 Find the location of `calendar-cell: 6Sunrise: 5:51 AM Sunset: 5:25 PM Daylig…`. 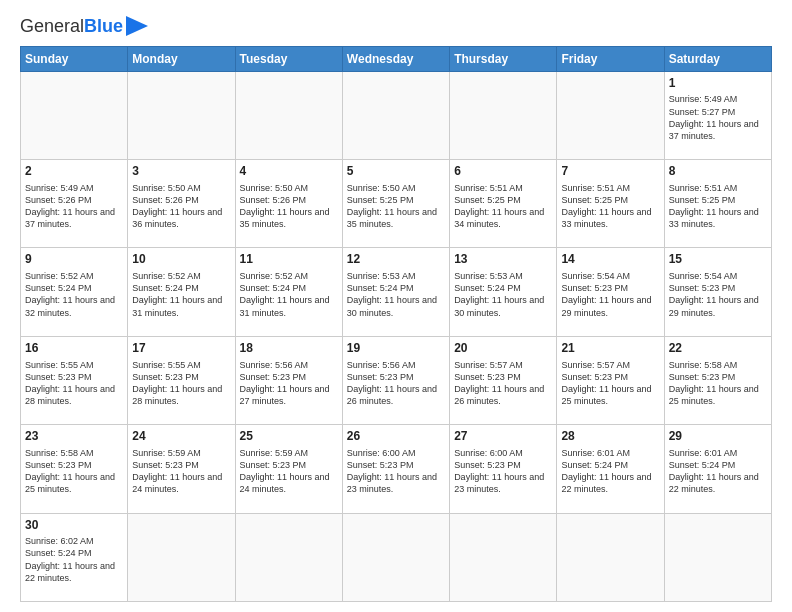

calendar-cell: 6Sunrise: 5:51 AM Sunset: 5:25 PM Daylig… is located at coordinates (504, 203).